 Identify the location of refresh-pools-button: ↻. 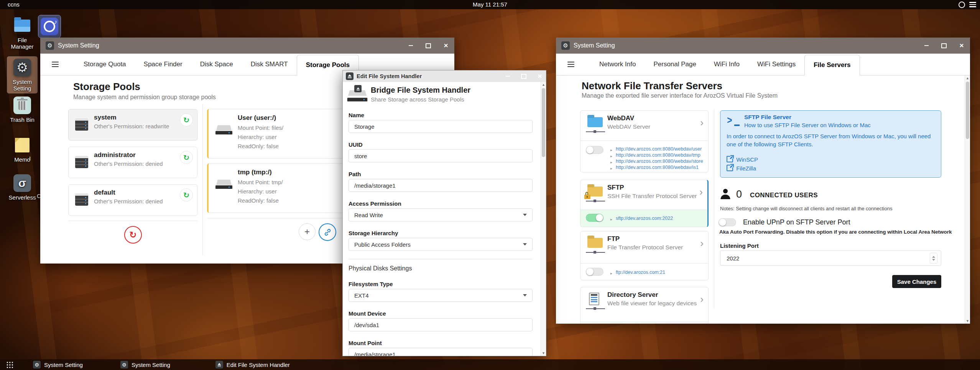
(133, 235).